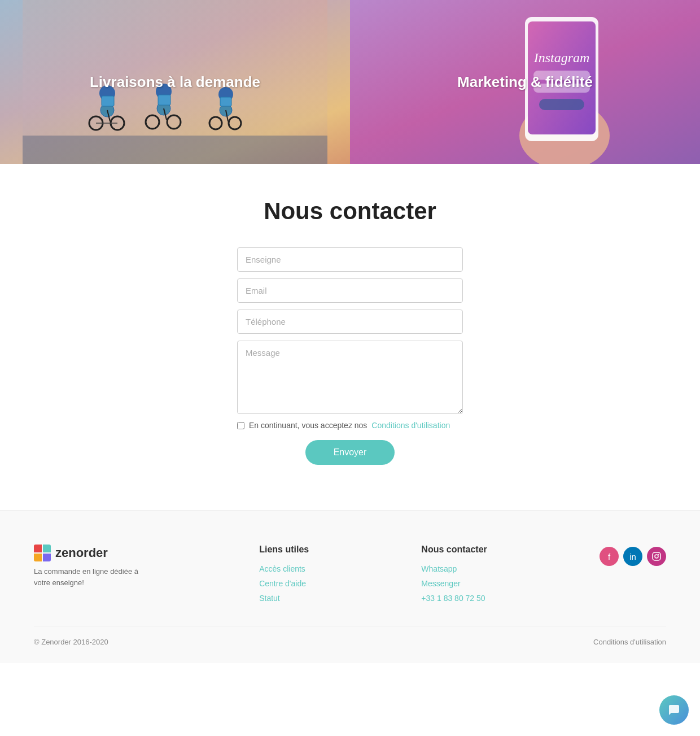  I want to click on facebook-icon: f, so click(609, 556).